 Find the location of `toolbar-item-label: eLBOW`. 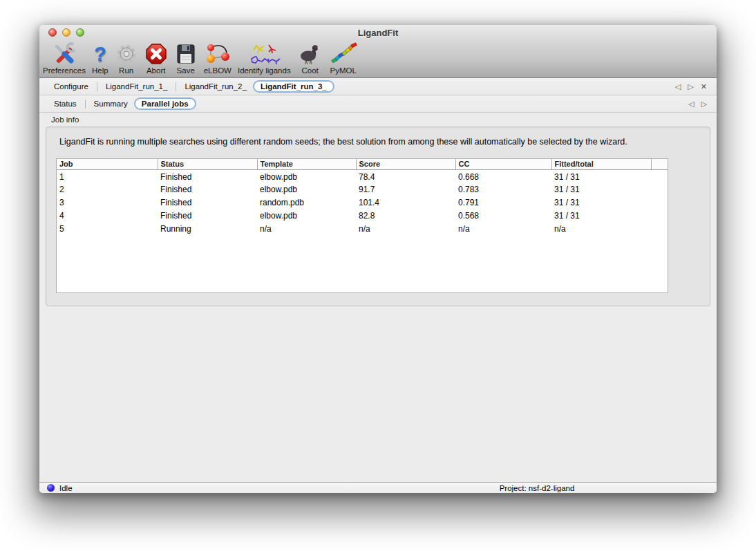

toolbar-item-label: eLBOW is located at coordinates (218, 71).